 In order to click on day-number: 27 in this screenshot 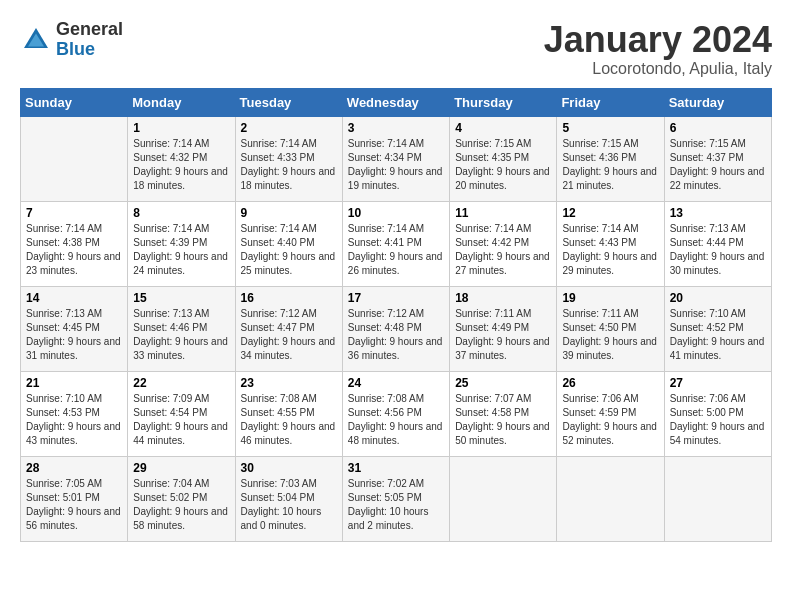, I will do `click(718, 383)`.